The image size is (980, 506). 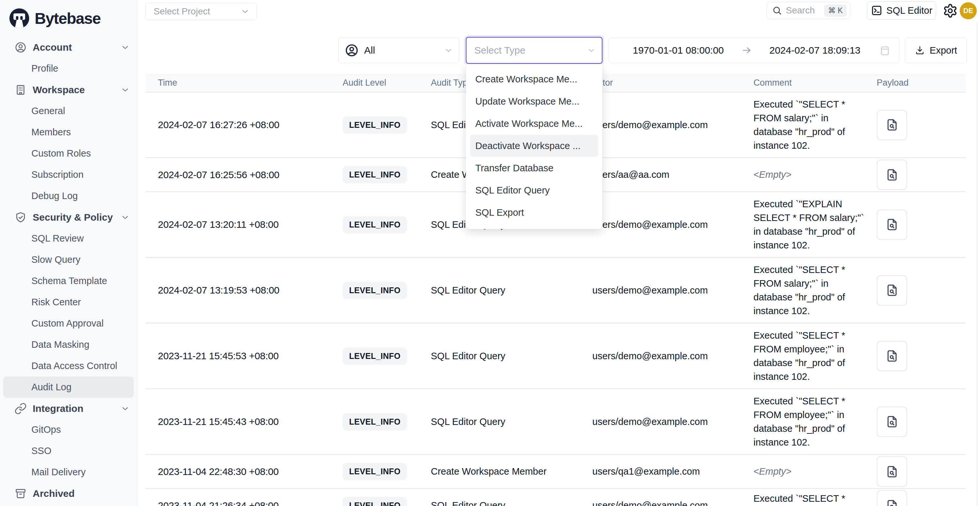 What do you see at coordinates (68, 18) in the screenshot?
I see `bytebase-logo: Bytebase` at bounding box center [68, 18].